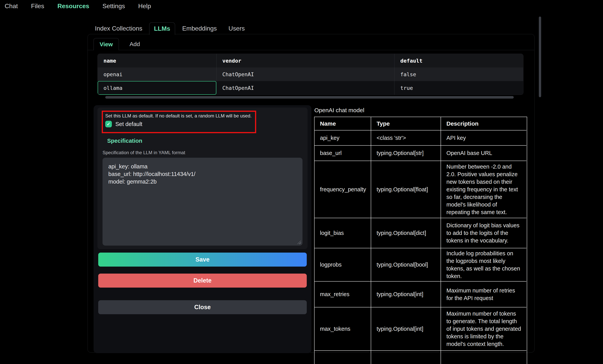 The width and height of the screenshot is (603, 364). What do you see at coordinates (339, 110) in the screenshot?
I see `model-schema-title: OpenAI chat model` at bounding box center [339, 110].